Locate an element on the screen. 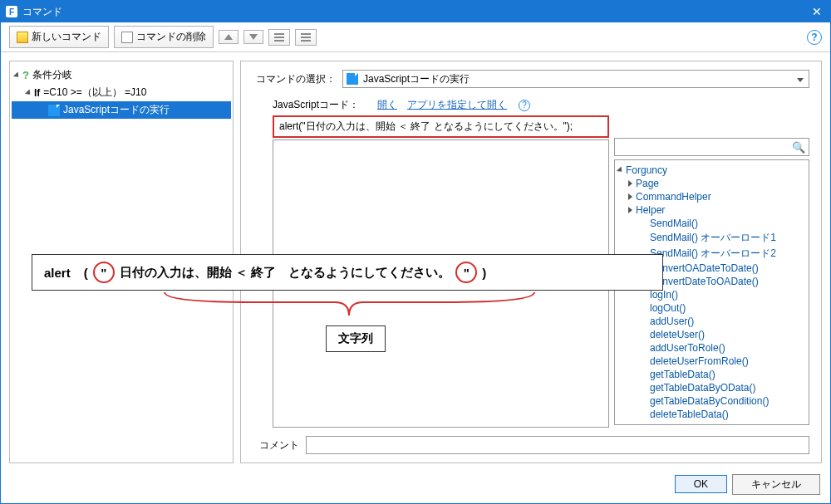 This screenshot has height=504, width=831. api-node: CommandHelper is located at coordinates (711, 197).